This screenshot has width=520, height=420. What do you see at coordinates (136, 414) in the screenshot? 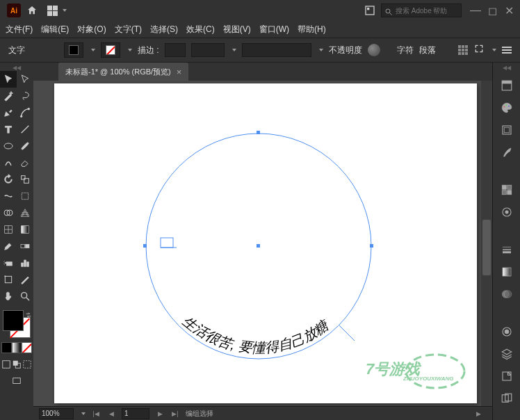
I see `artboard-number-input` at bounding box center [136, 414].